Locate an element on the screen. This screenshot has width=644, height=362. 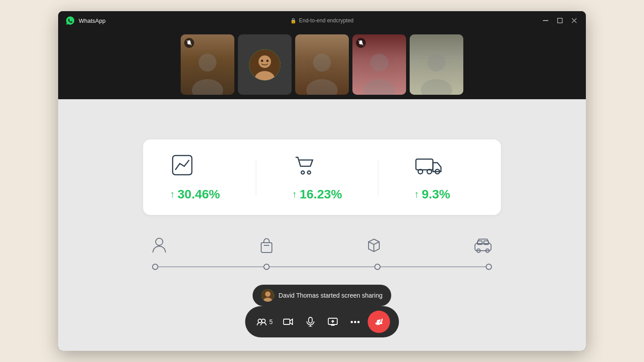
timeline-dots is located at coordinates (322, 267).